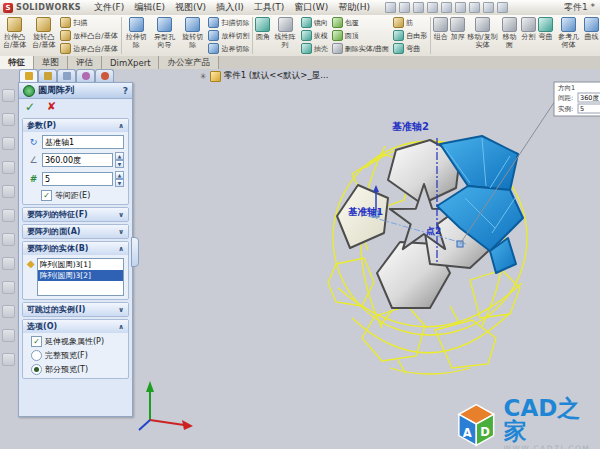 This screenshot has width=600, height=449. What do you see at coordinates (360, 70) in the screenshot?
I see `section-view-icon: ◧` at bounding box center [360, 70].